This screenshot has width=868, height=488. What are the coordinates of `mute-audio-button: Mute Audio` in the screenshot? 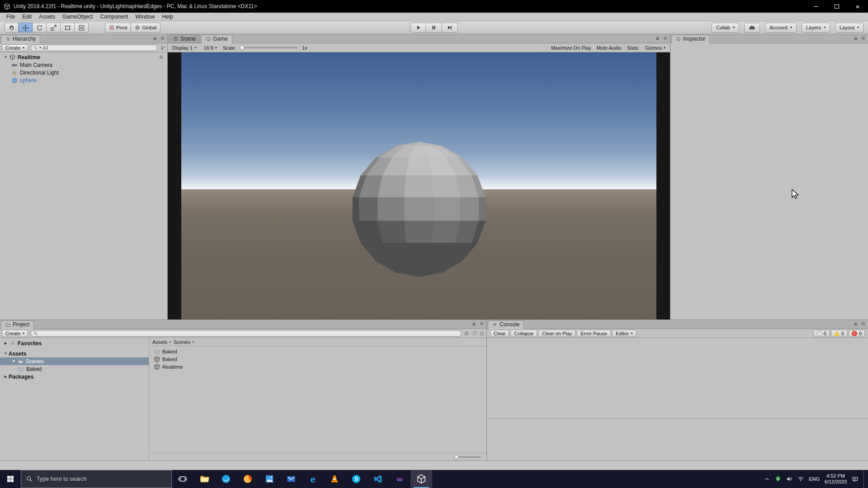 It's located at (609, 48).